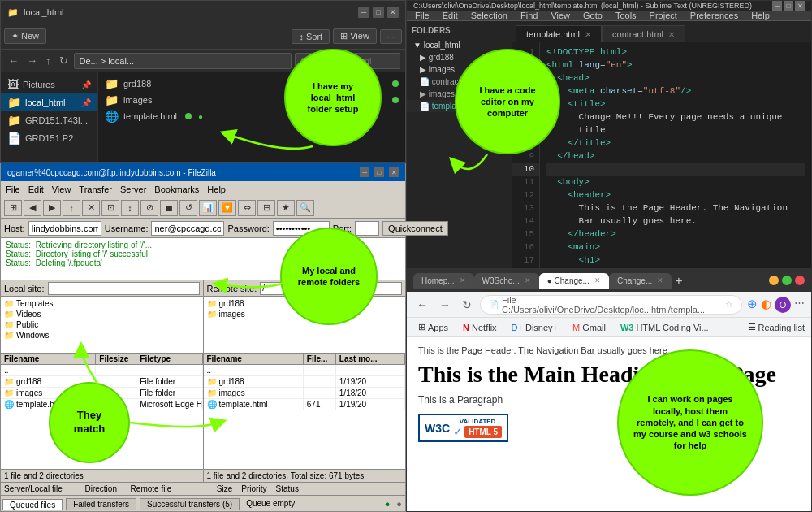  What do you see at coordinates (208, 208) in the screenshot?
I see `fz-tb-opendiag: 📊` at bounding box center [208, 208].